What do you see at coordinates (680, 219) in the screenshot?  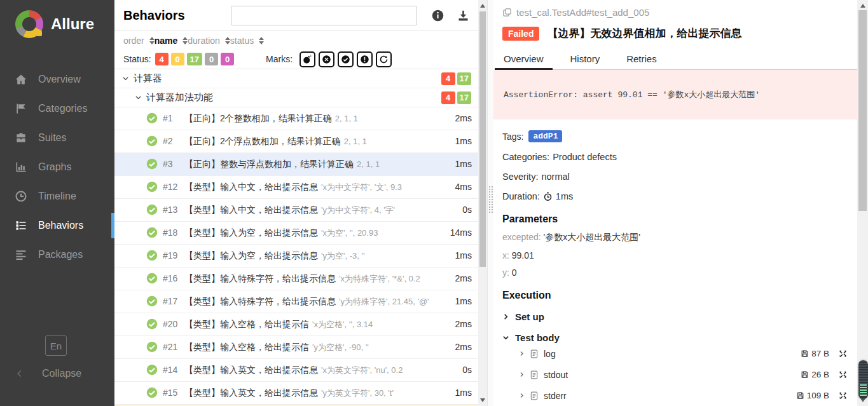 I see `parameters-title: Parameters` at bounding box center [680, 219].